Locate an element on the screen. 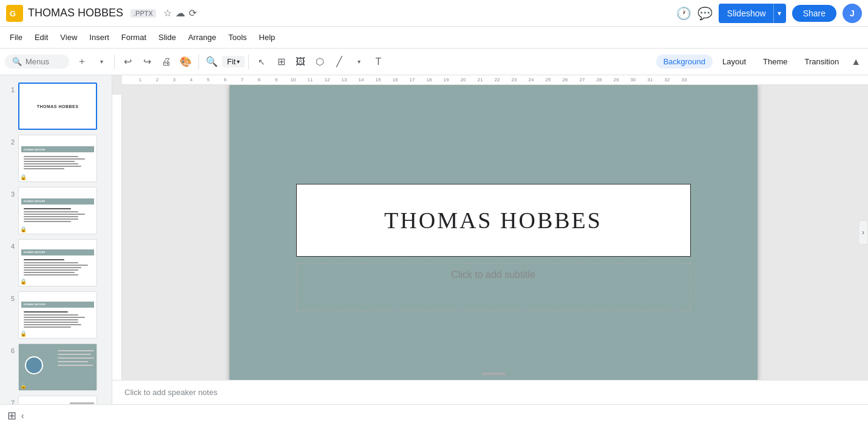 This screenshot has width=868, height=426. slide-thumb-3: 3 🔒 HUMAN NATURE is located at coordinates (56, 211).